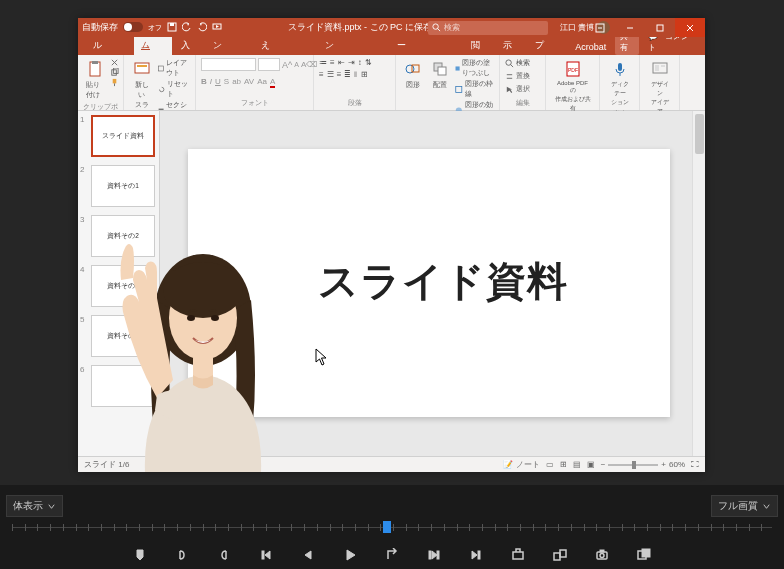 The height and width of the screenshot is (569, 784). What do you see at coordinates (204, 82) in the screenshot?
I see `bold-button: B` at bounding box center [204, 82].